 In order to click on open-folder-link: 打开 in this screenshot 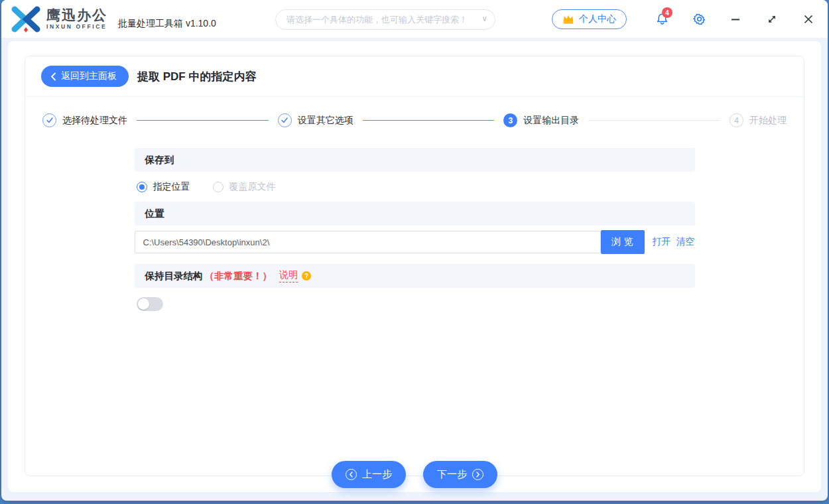, I will do `click(662, 242)`.